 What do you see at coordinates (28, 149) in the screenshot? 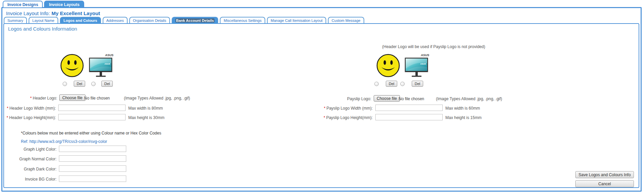
I see `graph-light-color-label: Graph Light Color:` at bounding box center [28, 149].